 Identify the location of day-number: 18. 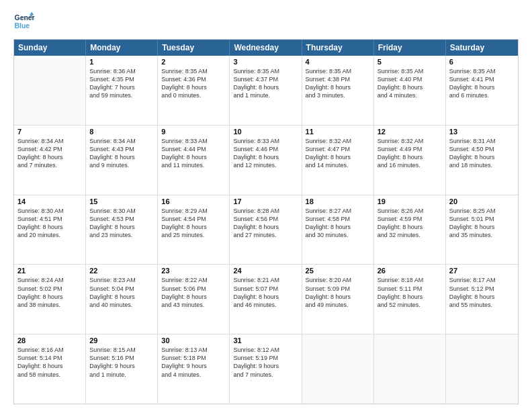
(338, 201).